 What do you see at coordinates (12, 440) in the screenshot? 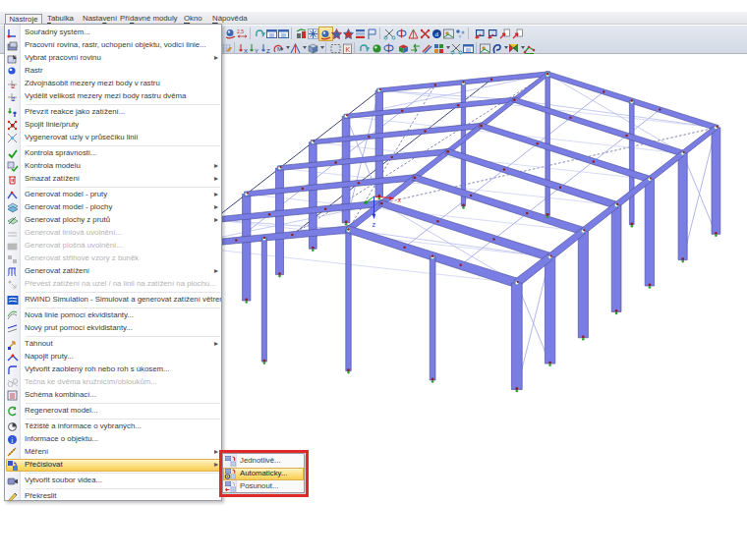
I see `svg-text: i` at bounding box center [12, 440].